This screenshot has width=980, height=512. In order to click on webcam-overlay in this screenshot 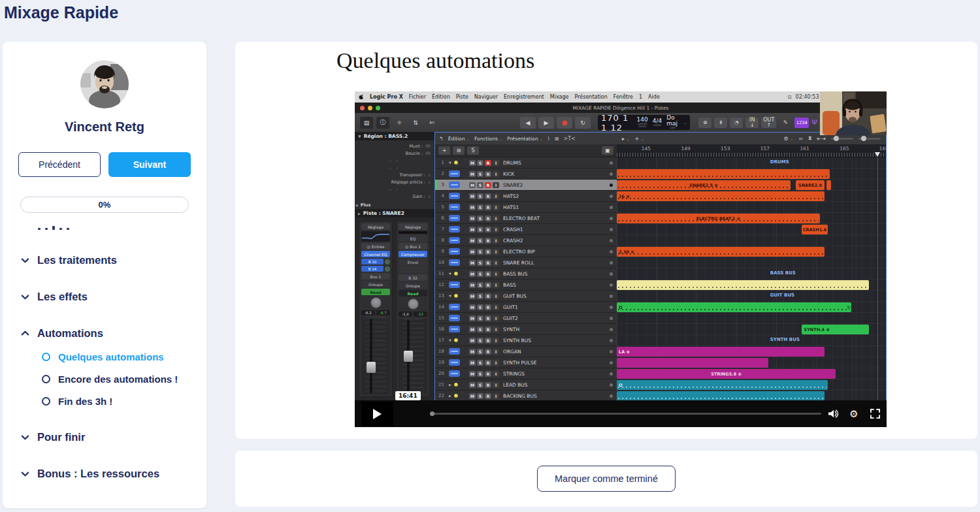, I will do `click(853, 114)`.